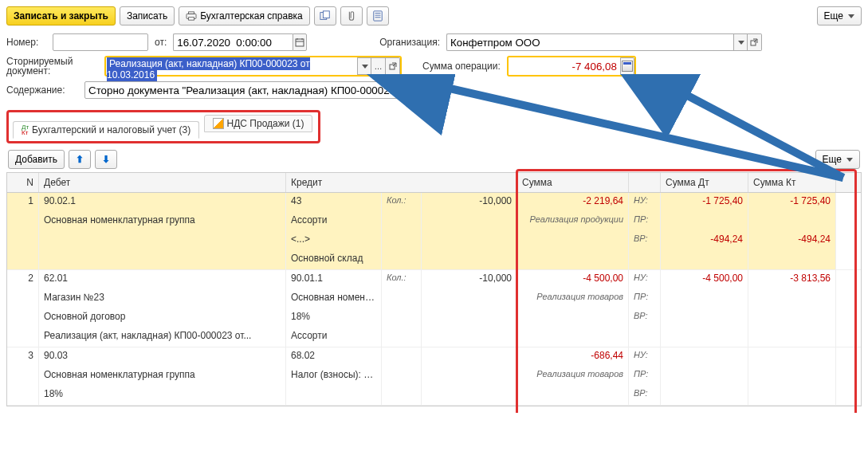 The height and width of the screenshot is (471, 868). I want to click on content-input, so click(253, 90).